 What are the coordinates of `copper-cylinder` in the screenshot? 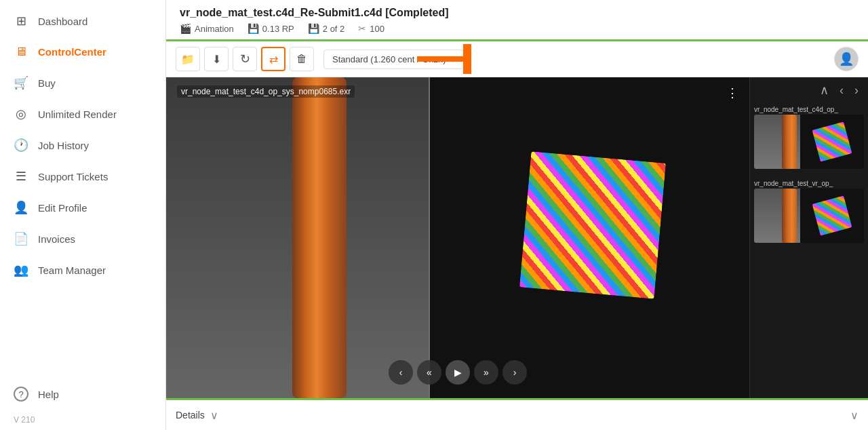 It's located at (319, 237).